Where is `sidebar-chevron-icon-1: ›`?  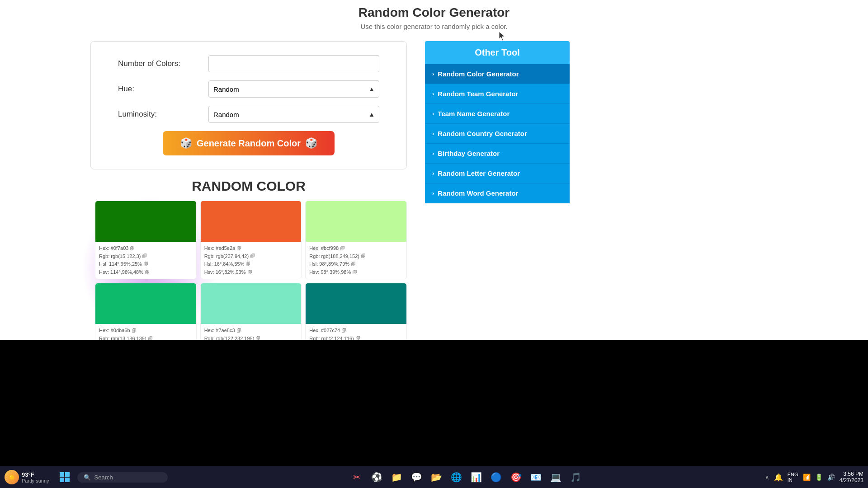
sidebar-chevron-icon-1: › is located at coordinates (433, 94).